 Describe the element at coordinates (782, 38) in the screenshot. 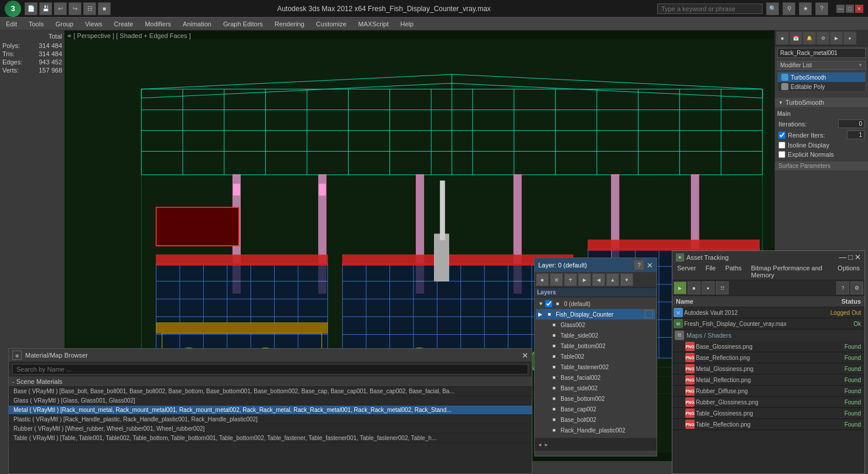

I see `panel-btn-1: ■` at that location.